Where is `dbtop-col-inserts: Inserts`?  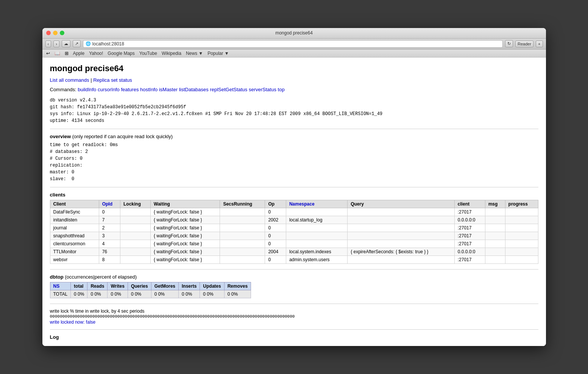 dbtop-col-inserts: Inserts is located at coordinates (189, 286).